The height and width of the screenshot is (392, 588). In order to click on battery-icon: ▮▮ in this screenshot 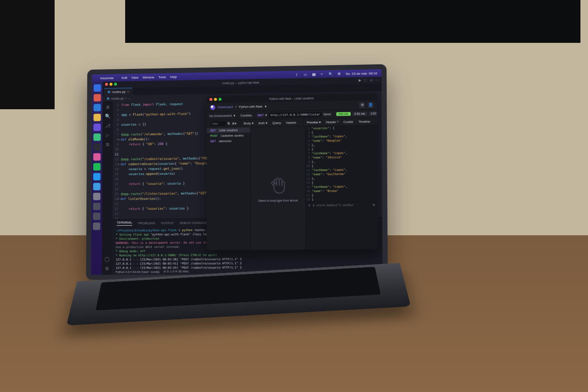, I will do `click(314, 74)`.